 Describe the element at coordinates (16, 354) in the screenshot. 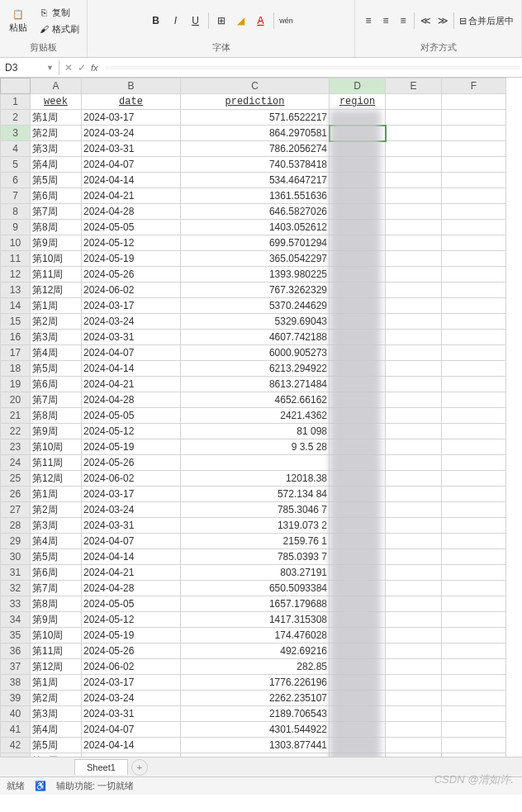

I see `row-header: 17` at that location.